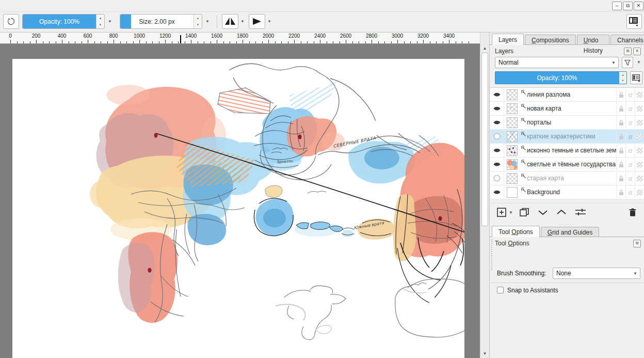 Image resolution: width=644 pixels, height=358 pixels. I want to click on layer-filter-button, so click(627, 63).